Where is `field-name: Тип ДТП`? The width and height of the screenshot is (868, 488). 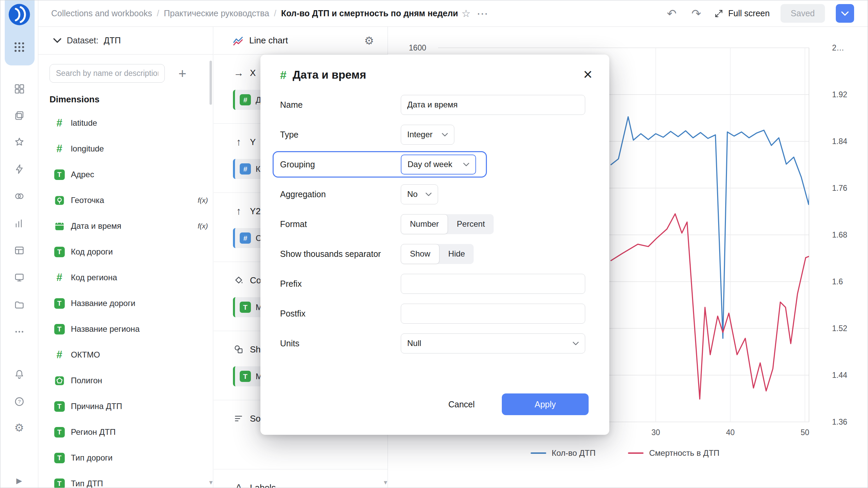 field-name: Тип ДТП is located at coordinates (87, 483).